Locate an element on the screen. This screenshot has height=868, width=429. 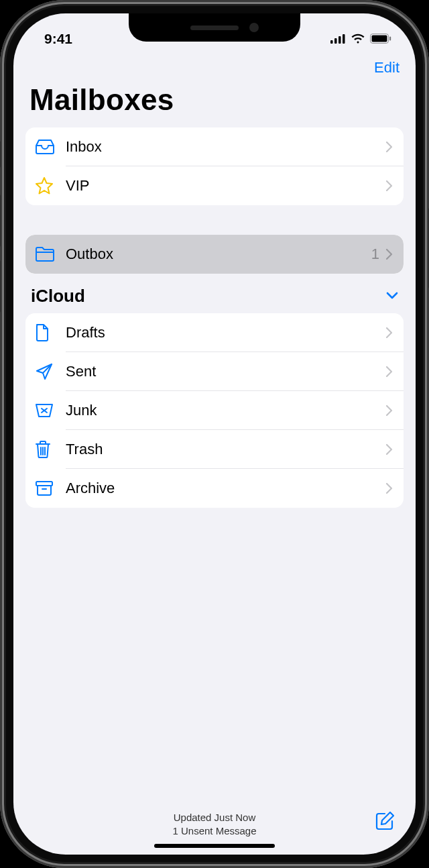
account-section-title: iCloud is located at coordinates (58, 296).